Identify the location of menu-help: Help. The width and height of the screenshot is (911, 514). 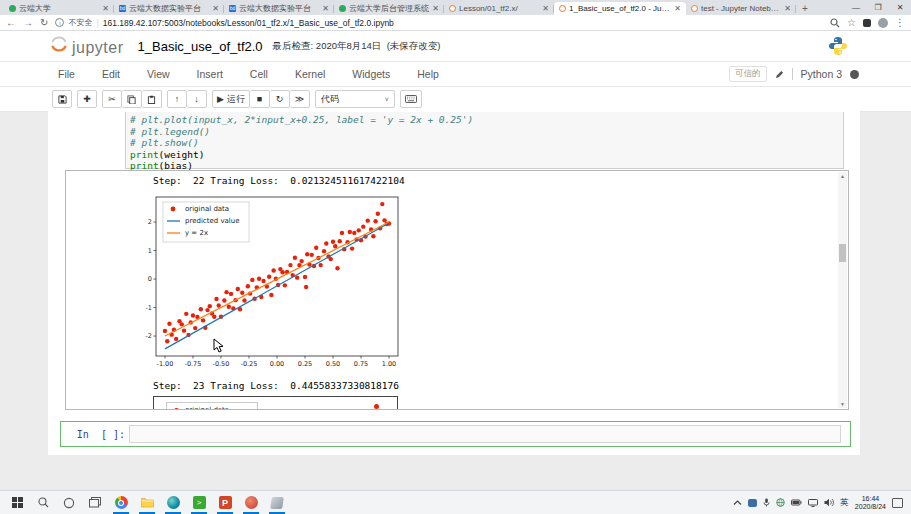
(428, 74).